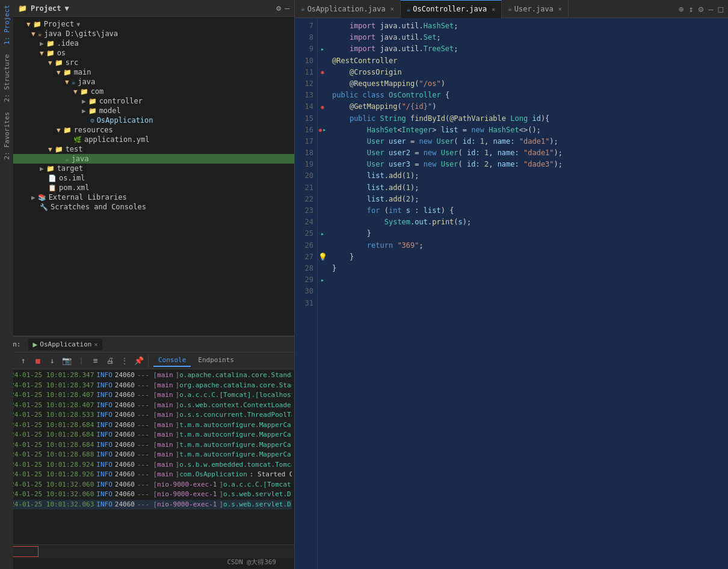  What do you see at coordinates (701, 9) in the screenshot?
I see `gear-icon: ⚙` at bounding box center [701, 9].